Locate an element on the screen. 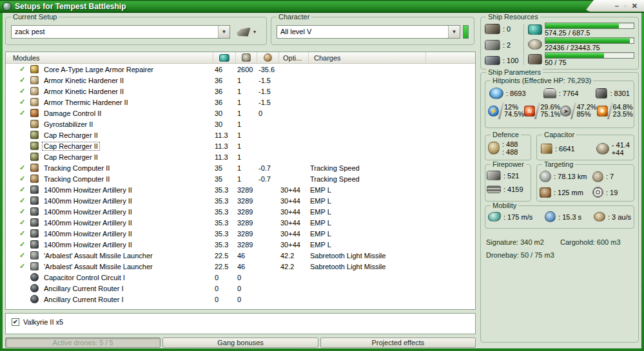 Image resolution: width=644 pixels, height=351 pixels. module-cpu: 36 is located at coordinates (224, 81).